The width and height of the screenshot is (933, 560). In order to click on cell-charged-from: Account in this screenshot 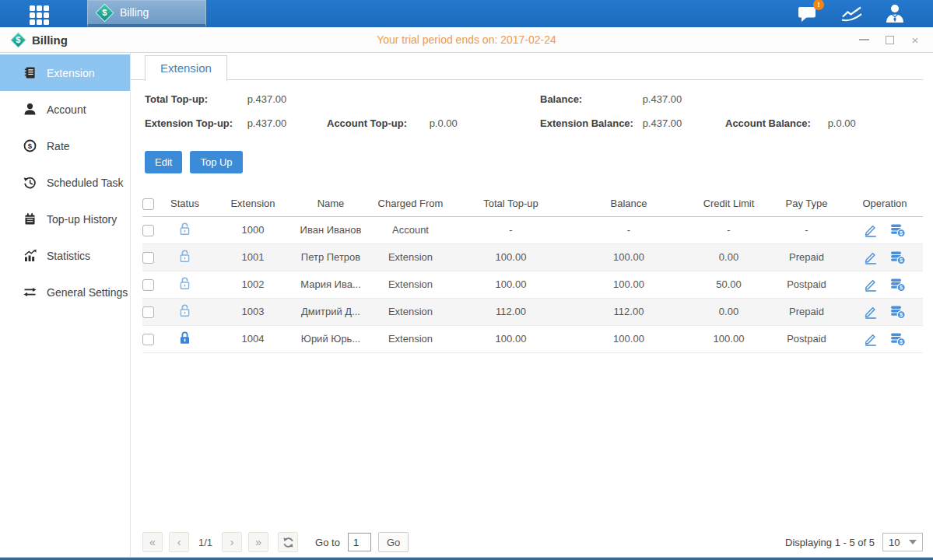, I will do `click(411, 230)`.